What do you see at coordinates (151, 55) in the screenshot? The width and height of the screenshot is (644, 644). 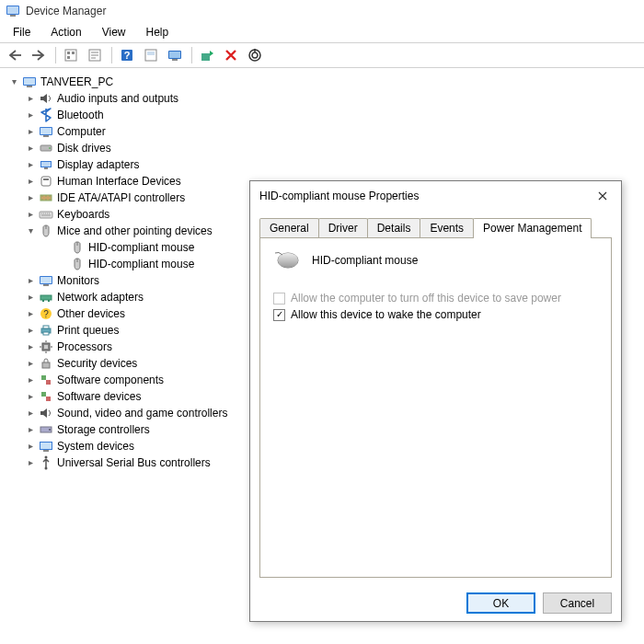 I see `scan-button` at bounding box center [151, 55].